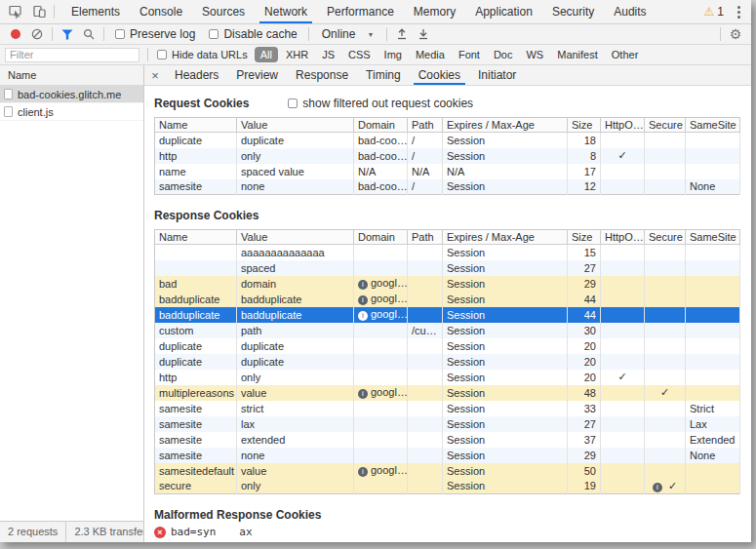 This screenshot has height=549, width=756. I want to click on cookie-row: samesitenonebad-coo…/Session12None, so click(448, 187).